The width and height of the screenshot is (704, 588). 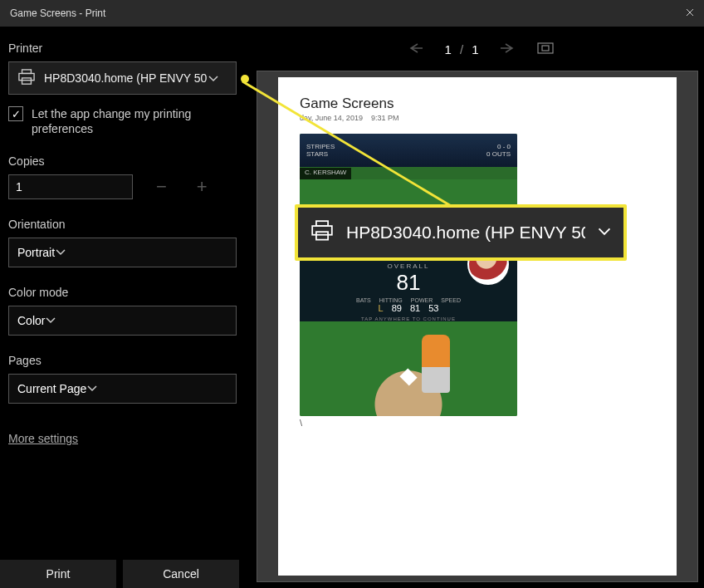 What do you see at coordinates (37, 252) in the screenshot?
I see `orientation-value: Portrait` at bounding box center [37, 252].